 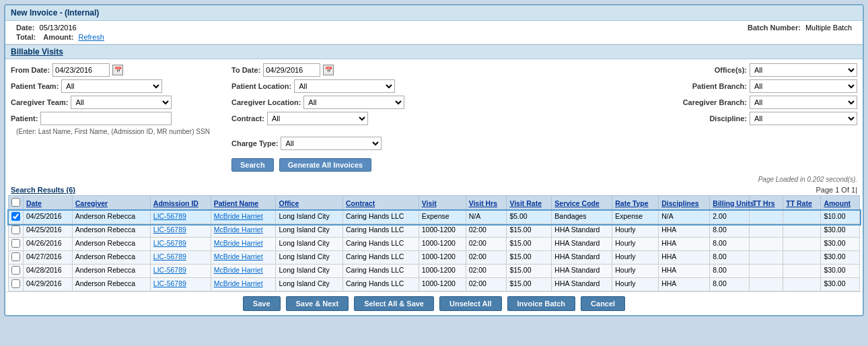 I want to click on patient-input, so click(x=106, y=118).